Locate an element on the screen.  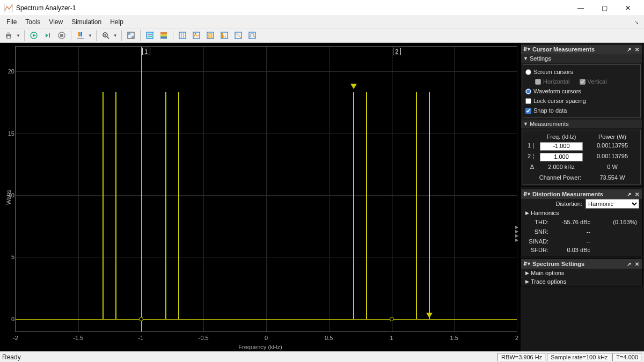
cursor-2-row: 2 ¦ 1.000 0.00113795 is located at coordinates (582, 157).